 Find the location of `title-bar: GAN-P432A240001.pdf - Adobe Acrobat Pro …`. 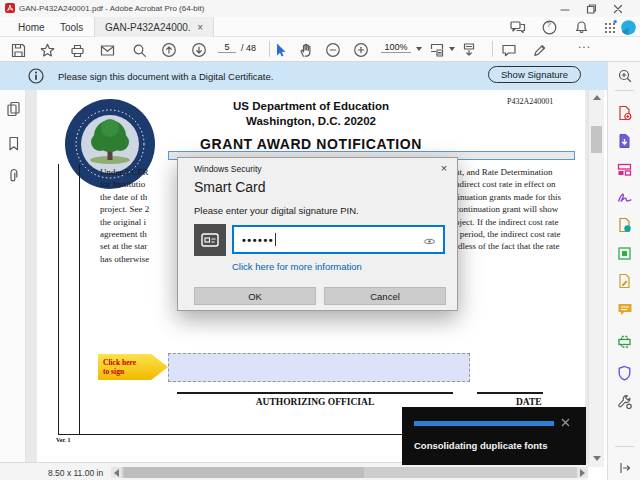

title-bar: GAN-P432A240001.pdf - Adobe Acrobat Pro … is located at coordinates (320, 8).